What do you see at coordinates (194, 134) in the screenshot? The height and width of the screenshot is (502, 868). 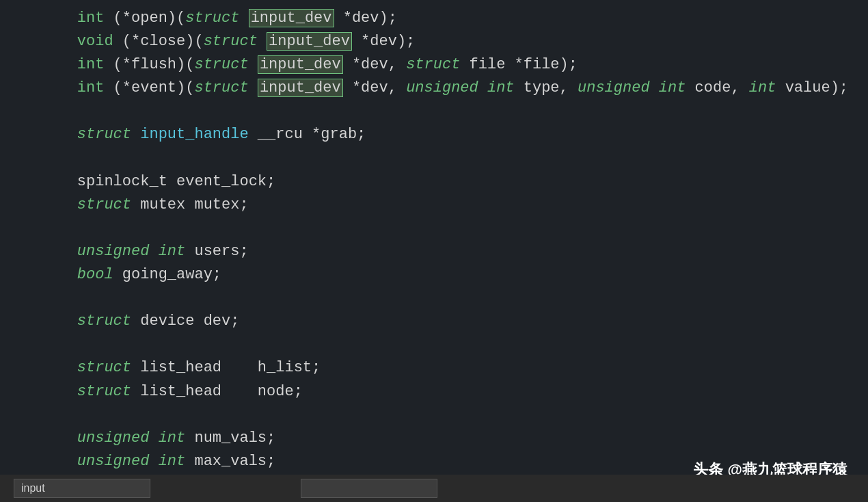 I see `code-token: input_handle` at bounding box center [194, 134].